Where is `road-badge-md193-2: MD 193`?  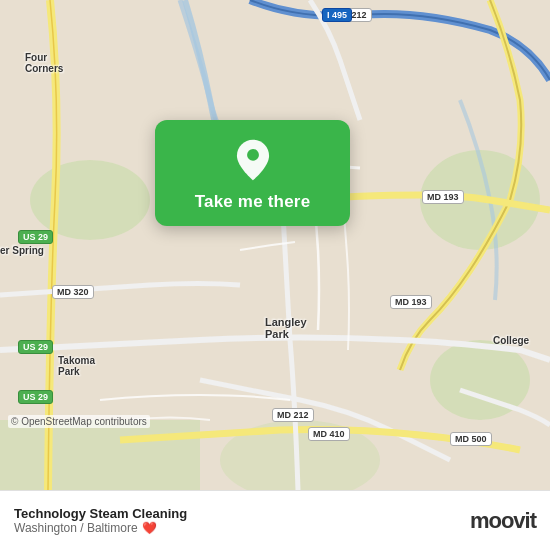 road-badge-md193-2: MD 193 is located at coordinates (411, 302).